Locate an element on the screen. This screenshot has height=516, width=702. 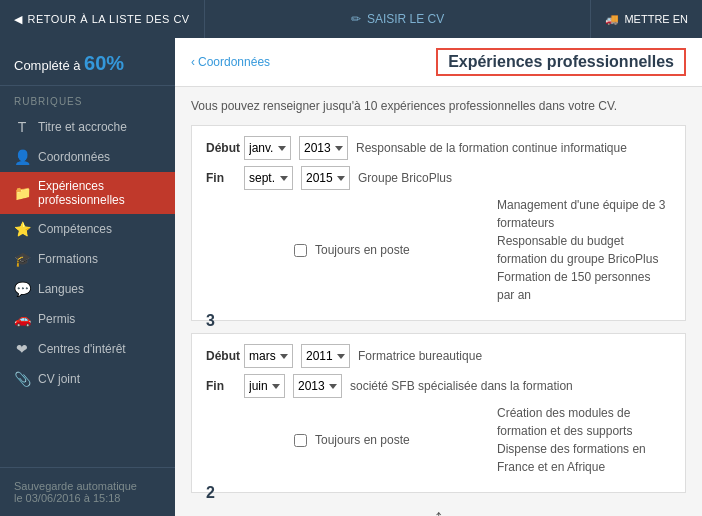
content-header: ‹ Coordonnées Expériences professionnell… is located at coordinates (438, 62).